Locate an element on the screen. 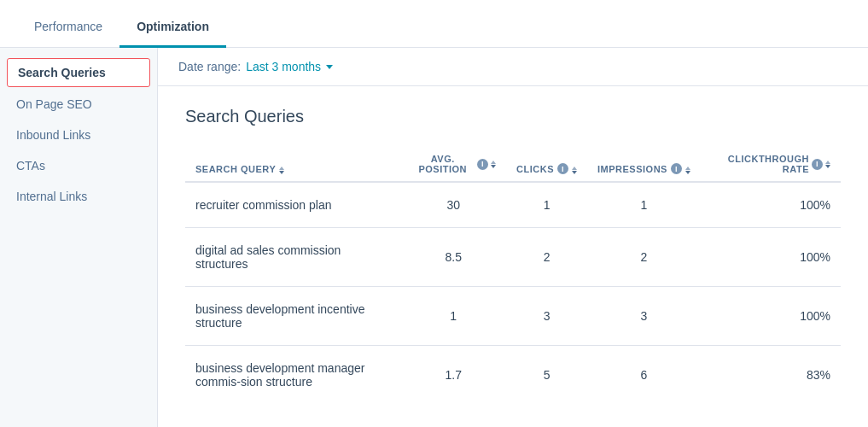 This screenshot has height=427, width=868. cell-avg-position-1: 8.5 is located at coordinates (453, 258).